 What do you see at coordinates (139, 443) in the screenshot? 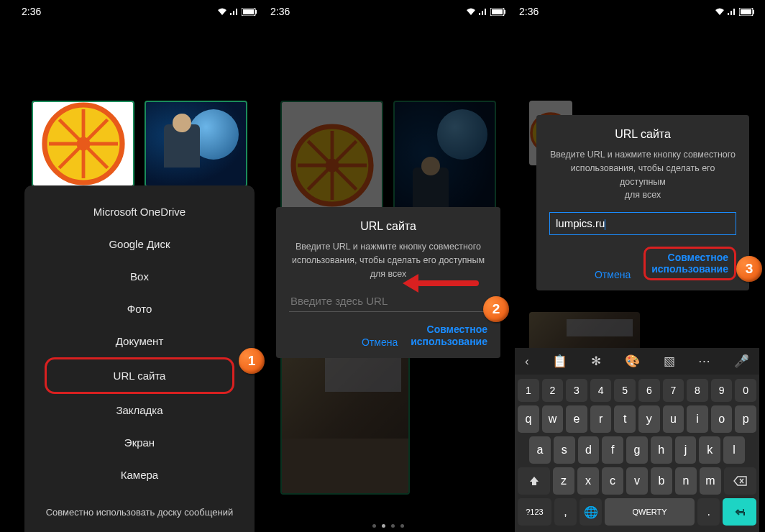
I see `sheet-item-screen: Экран` at bounding box center [139, 443].